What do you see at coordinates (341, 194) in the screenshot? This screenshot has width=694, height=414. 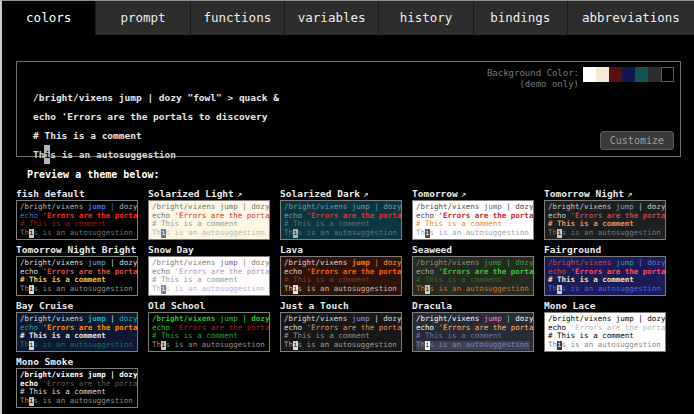 I see `theme-title-solarized-dark: Solarized Dark↗` at bounding box center [341, 194].